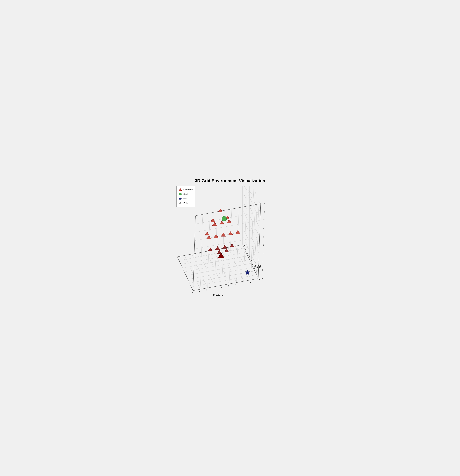  What do you see at coordinates (258, 267) in the screenshot?
I see `y-axis-label-text: Y-axis` at bounding box center [258, 267].